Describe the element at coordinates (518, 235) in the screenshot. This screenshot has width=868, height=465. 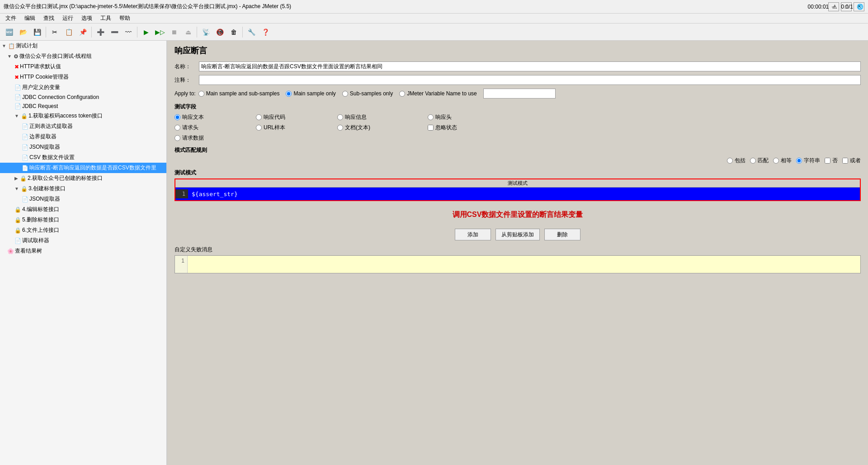
I see `paste-add-button: 从剪贴板添加` at that location.